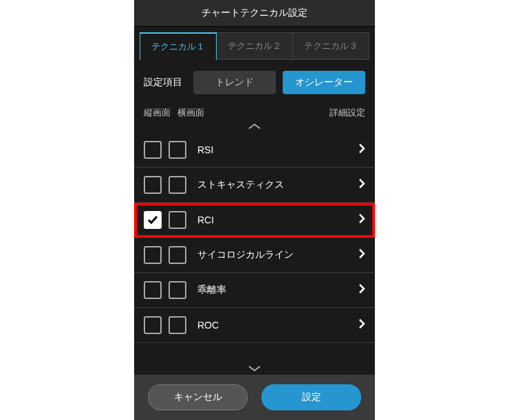 The width and height of the screenshot is (509, 420). Describe the element at coordinates (163, 82) in the screenshot. I see `filter-label: 設定項目` at that location.